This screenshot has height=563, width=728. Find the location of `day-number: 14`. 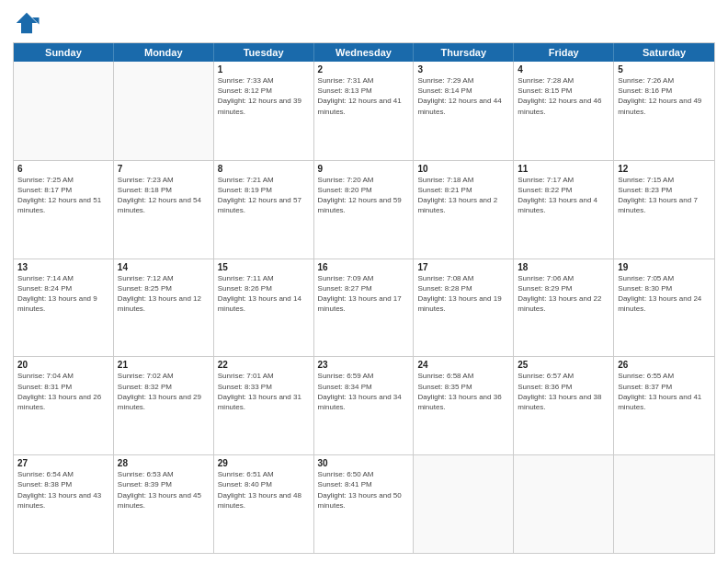

day-number: 14 is located at coordinates (164, 267).